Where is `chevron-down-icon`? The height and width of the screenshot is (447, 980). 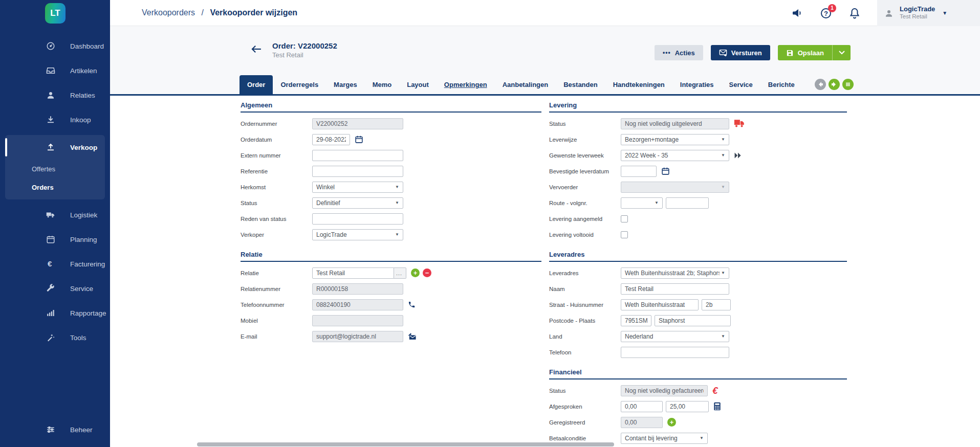 chevron-down-icon is located at coordinates (842, 53).